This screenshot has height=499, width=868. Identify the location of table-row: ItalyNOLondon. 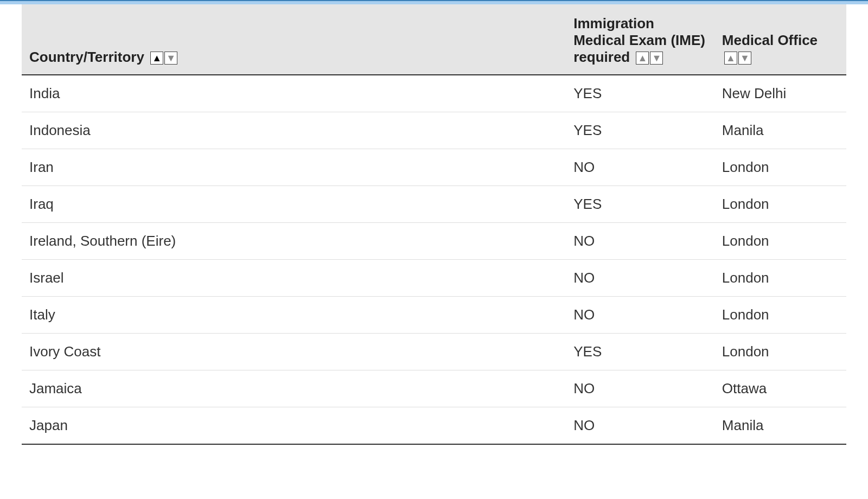
(434, 315).